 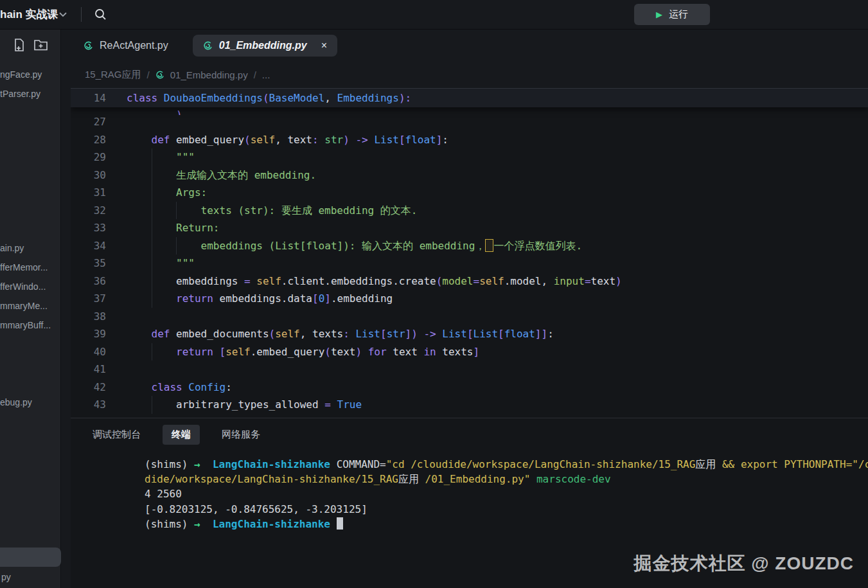 What do you see at coordinates (161, 334) in the screenshot?
I see `code-segment: def` at bounding box center [161, 334].